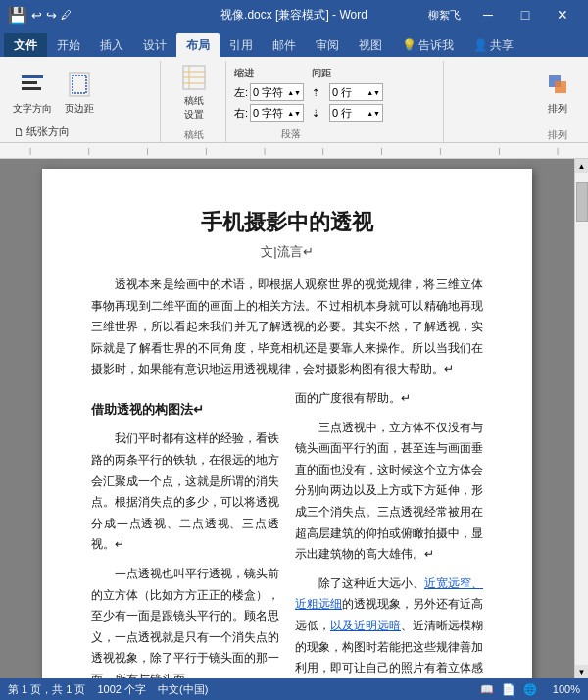 The width and height of the screenshot is (588, 700). Describe the element at coordinates (347, 113) in the screenshot. I see `spacing-after-row: ⇣ 0 行 ▲▼` at that location.